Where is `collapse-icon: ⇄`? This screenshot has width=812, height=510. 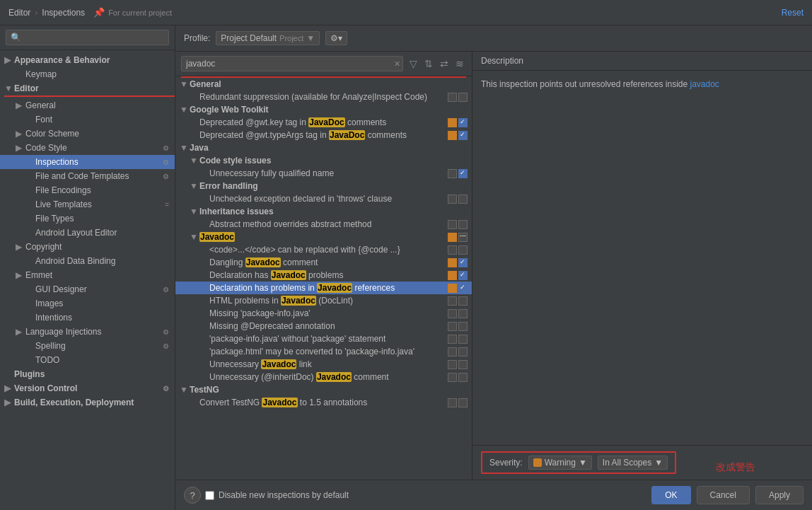
collapse-icon: ⇄ is located at coordinates (444, 64).